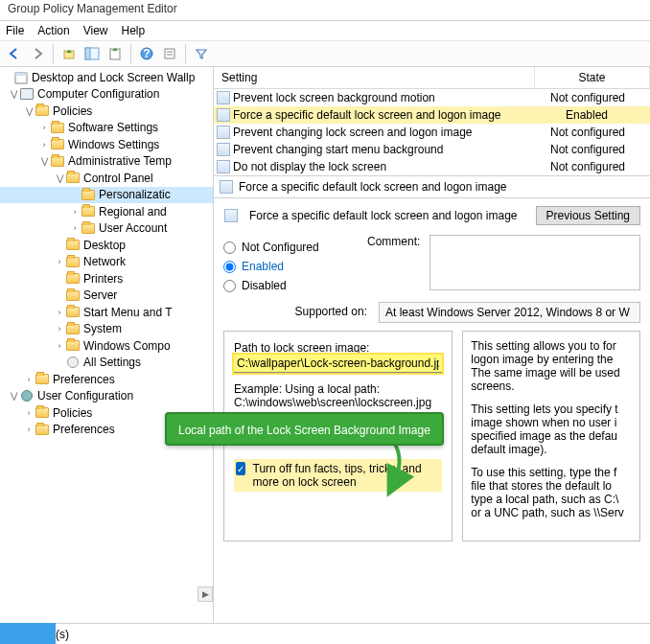 Image resolution: width=650 pixels, height=644 pixels. What do you see at coordinates (589, 216) in the screenshot?
I see `previous-setting-button: Previous Setting` at bounding box center [589, 216].